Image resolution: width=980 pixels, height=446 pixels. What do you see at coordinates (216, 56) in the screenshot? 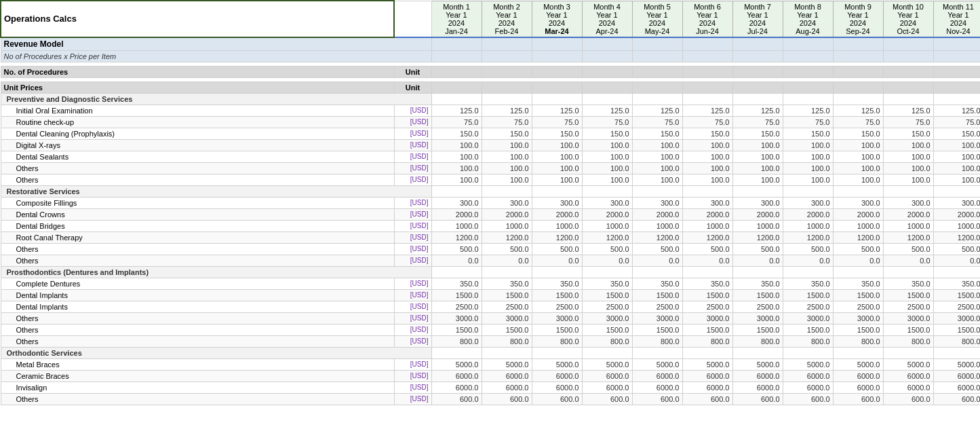
I see `formula-label: No of Procedures x Price per Item` at bounding box center [216, 56].